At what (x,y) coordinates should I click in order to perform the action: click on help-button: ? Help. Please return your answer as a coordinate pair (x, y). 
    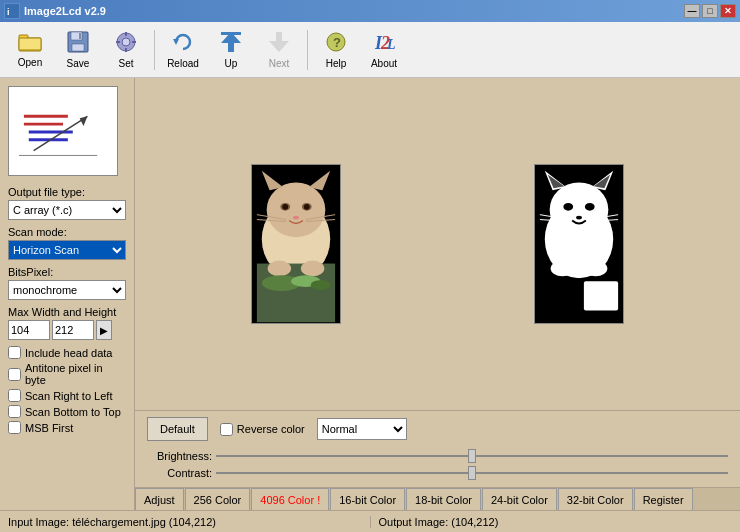
    Looking at the image, I should click on (336, 50).